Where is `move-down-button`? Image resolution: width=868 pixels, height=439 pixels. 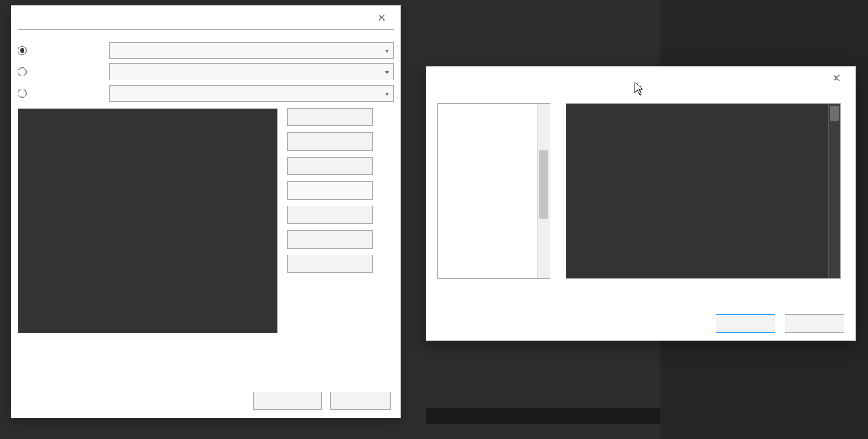
move-down-button is located at coordinates (330, 215).